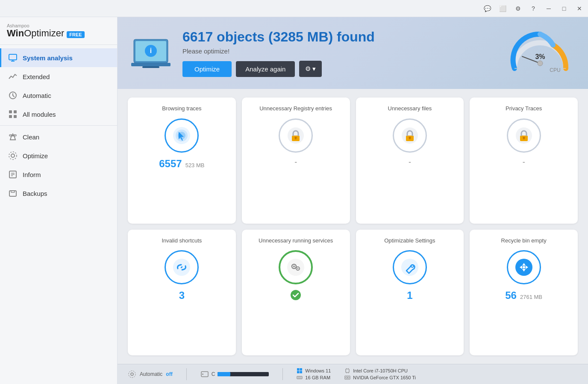 Image resolution: width=588 pixels, height=384 pixels. Describe the element at coordinates (44, 33) in the screenshot. I see `logo-optimizer: Optimizer` at that location.